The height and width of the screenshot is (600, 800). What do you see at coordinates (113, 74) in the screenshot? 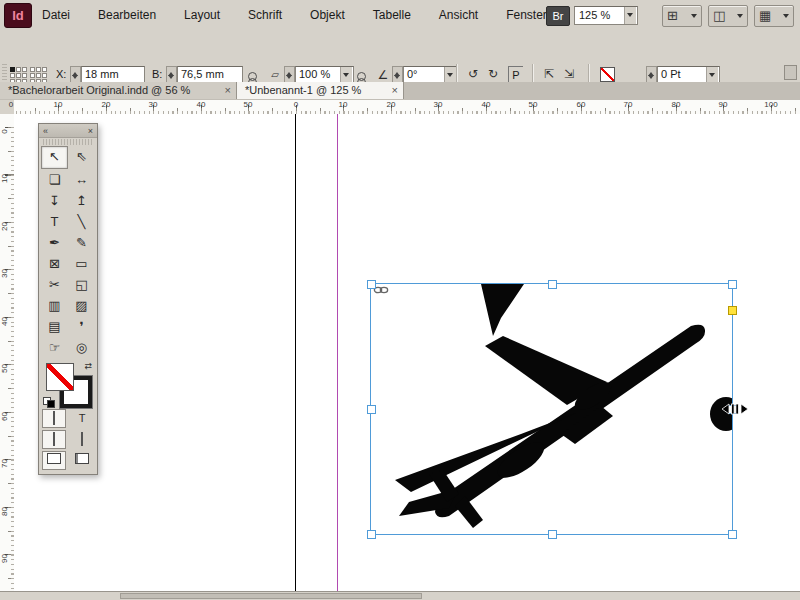
I see `x-input: 18 mm` at bounding box center [113, 74].